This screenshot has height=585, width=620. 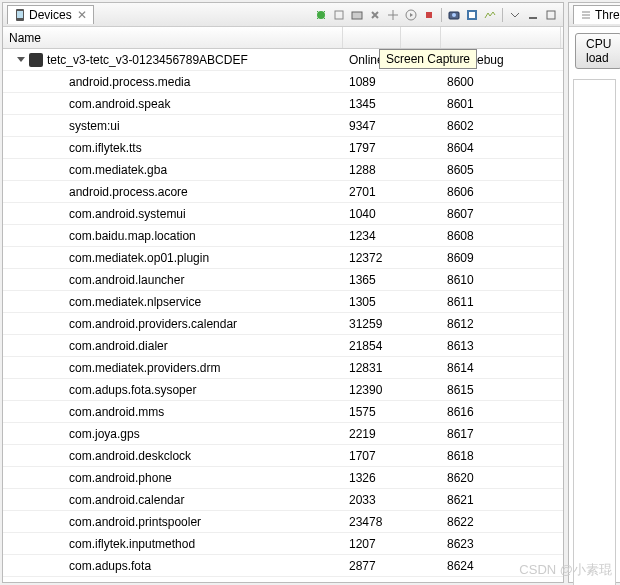 I want to click on process-port: 8621, so click(x=501, y=500).